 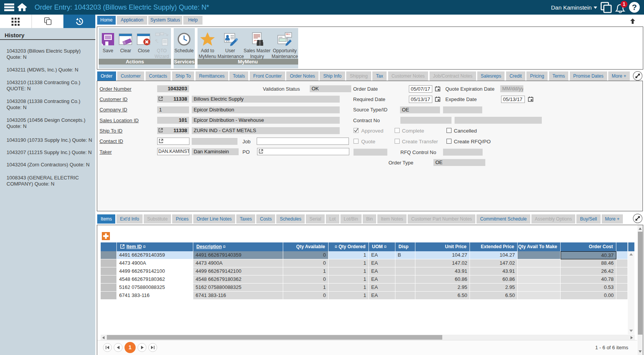 What do you see at coordinates (288, 34) in the screenshot?
I see `svg-text: SELL` at bounding box center [288, 34].